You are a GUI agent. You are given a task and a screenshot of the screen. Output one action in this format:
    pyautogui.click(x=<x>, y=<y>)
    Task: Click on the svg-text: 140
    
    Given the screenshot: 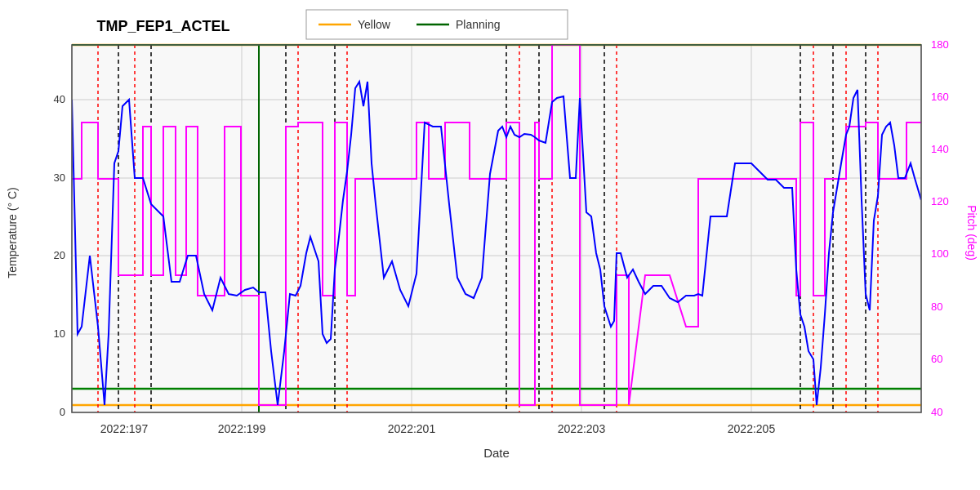 What is the action you would take?
    pyautogui.click(x=940, y=149)
    